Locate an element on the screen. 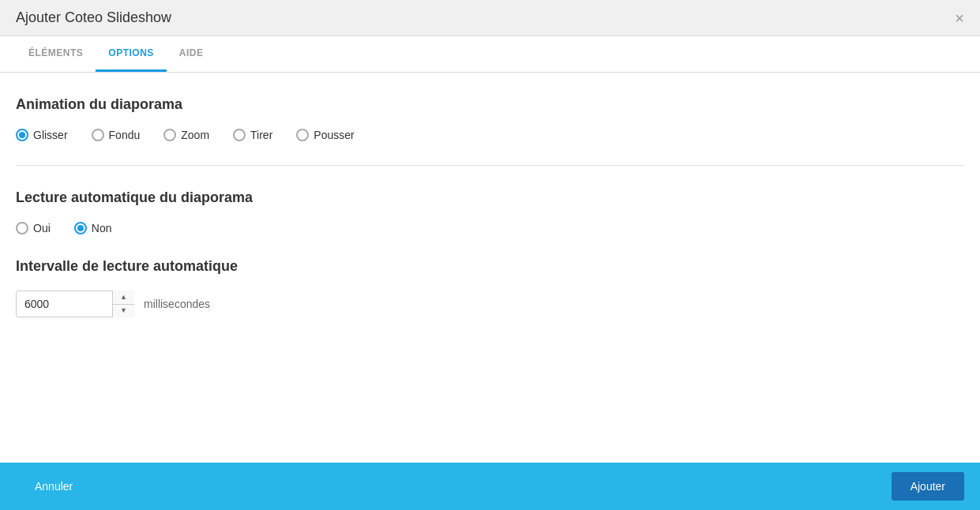 The height and width of the screenshot is (510, 980). modal-title: Ajouter Coteo Slideshow is located at coordinates (93, 17).